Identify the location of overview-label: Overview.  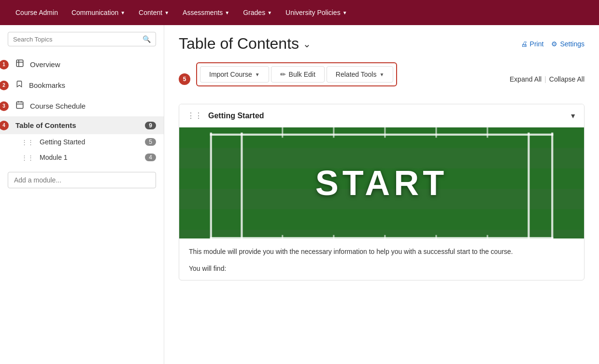
(93, 65).